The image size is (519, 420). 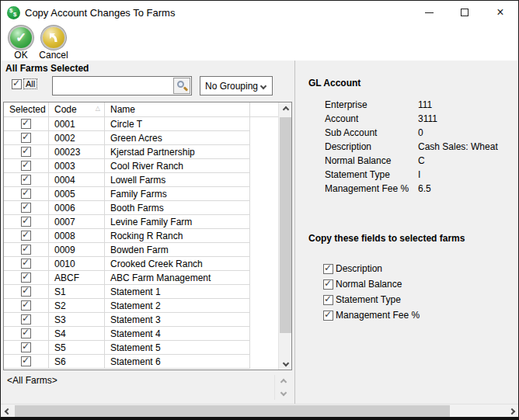 I want to click on table-row: ✓ 0010 Crooked Creek Ranch, so click(x=141, y=264).